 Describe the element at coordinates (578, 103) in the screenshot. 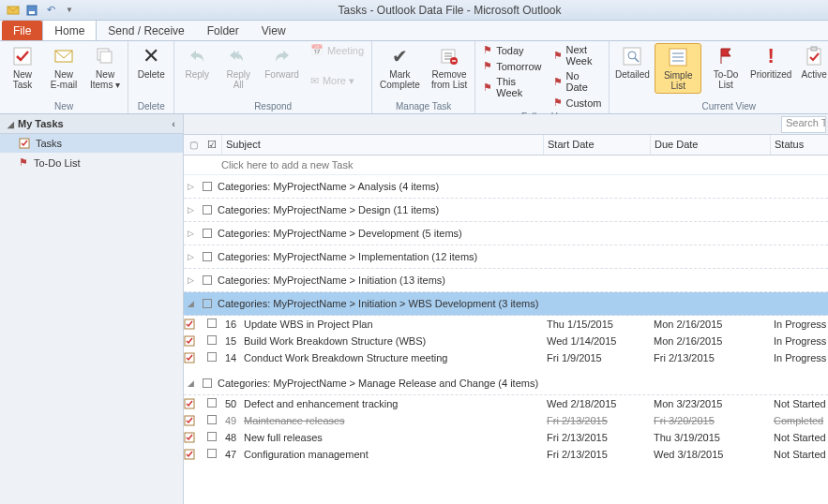

I see `flag-custom-button: ⚑Custom` at that location.